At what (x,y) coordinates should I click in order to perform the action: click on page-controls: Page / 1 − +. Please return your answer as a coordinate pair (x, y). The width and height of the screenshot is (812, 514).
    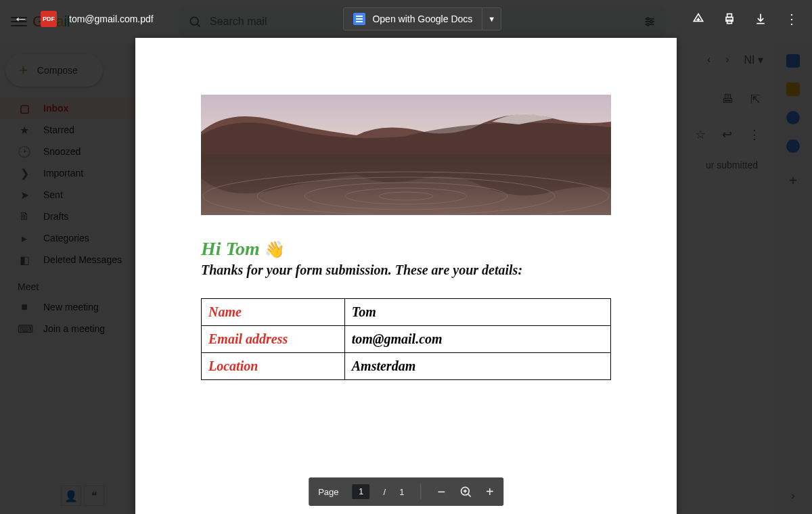
    Looking at the image, I should click on (406, 492).